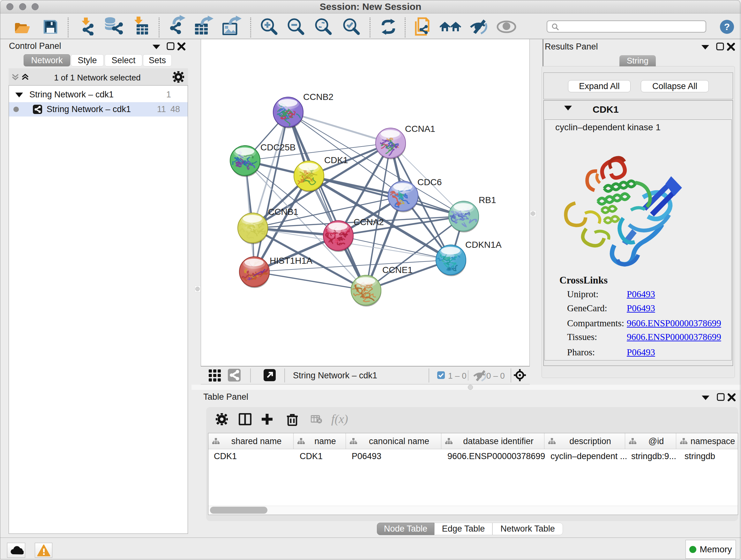 Image resolution: width=741 pixels, height=560 pixels. Describe the element at coordinates (420, 129) in the screenshot. I see `svg-text: CCNA1` at that location.